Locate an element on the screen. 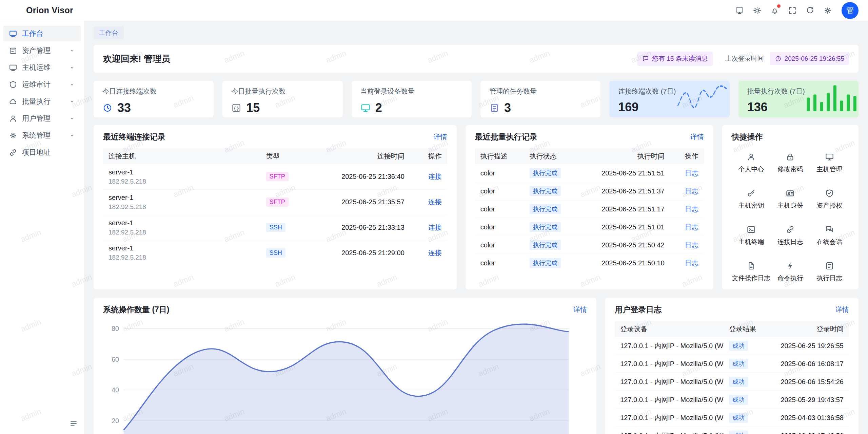 The width and height of the screenshot is (868, 434). box-icon is located at coordinates (13, 51).